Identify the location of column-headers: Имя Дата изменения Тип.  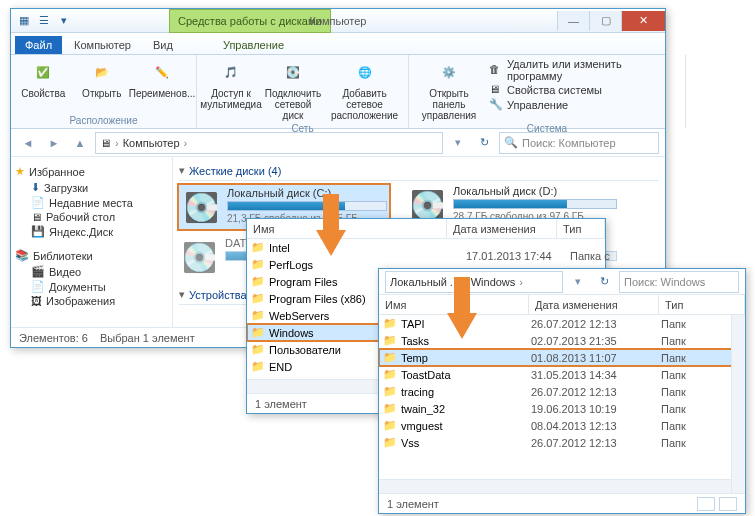
(562, 305).